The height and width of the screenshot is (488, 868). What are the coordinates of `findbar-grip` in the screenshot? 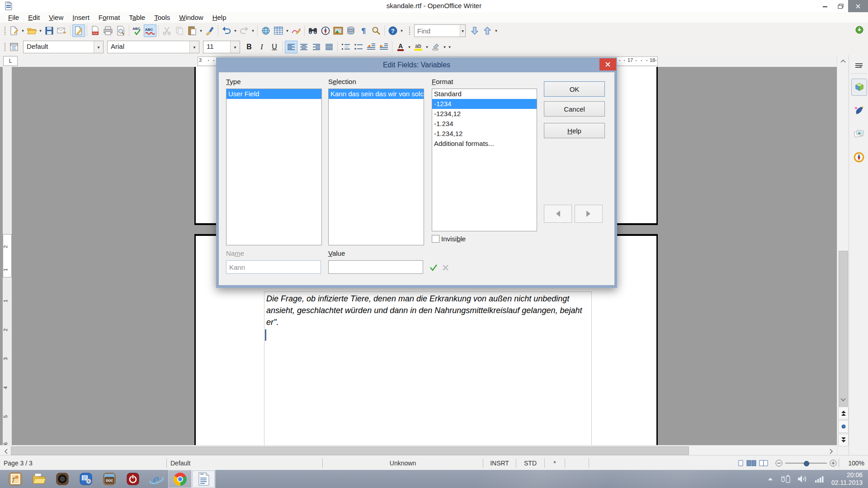 It's located at (410, 31).